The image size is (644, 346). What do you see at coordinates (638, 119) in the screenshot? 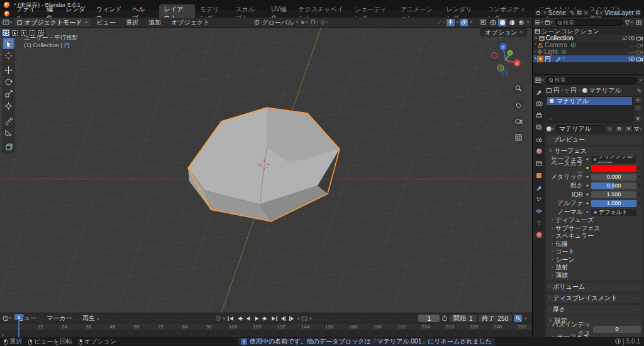
I see `slot-specials-dropdown: ∨` at bounding box center [638, 119].